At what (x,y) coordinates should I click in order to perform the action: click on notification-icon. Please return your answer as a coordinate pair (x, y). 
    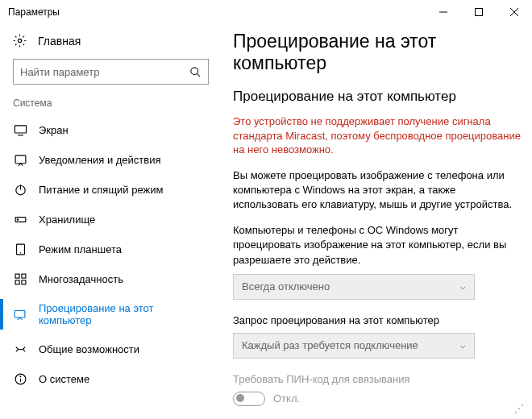
    Looking at the image, I should click on (20, 160).